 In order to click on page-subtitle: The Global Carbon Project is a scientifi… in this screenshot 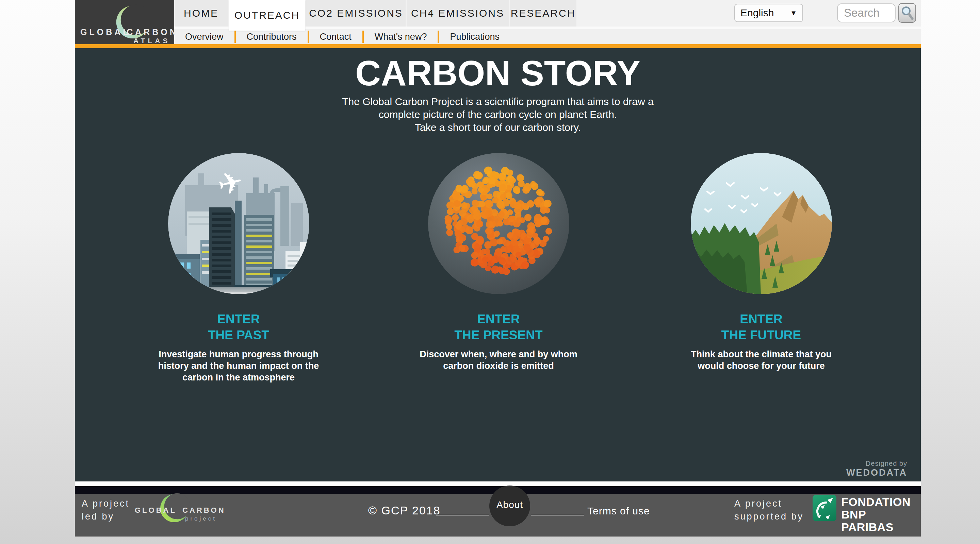, I will do `click(498, 114)`.